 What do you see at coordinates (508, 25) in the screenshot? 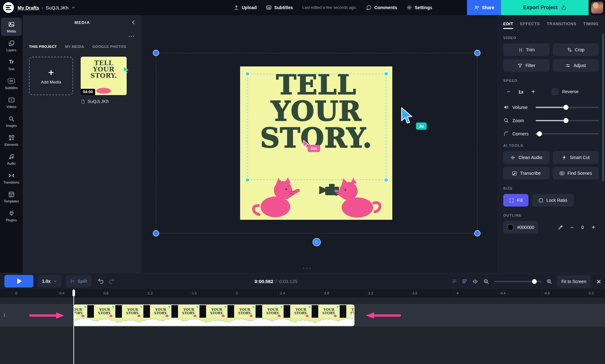
I see `tab-edit: EDIT` at bounding box center [508, 25].